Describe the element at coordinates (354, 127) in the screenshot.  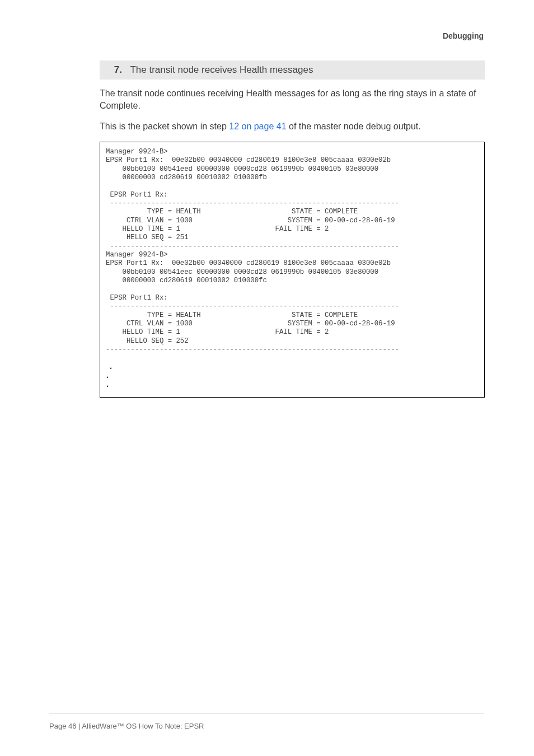
I see `para2-tail: of the master node debug output.` at that location.